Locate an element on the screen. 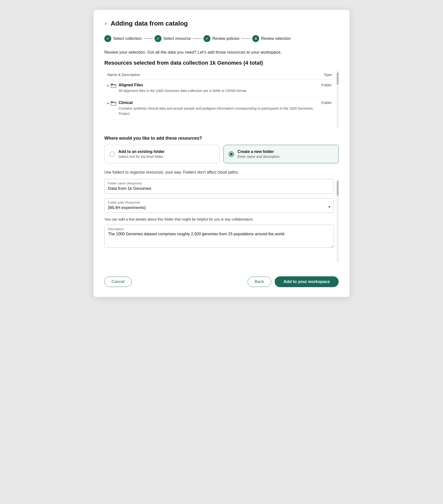 This screenshot has height=504, width=443. helper-text: You can add a few details about this fol… is located at coordinates (219, 219).